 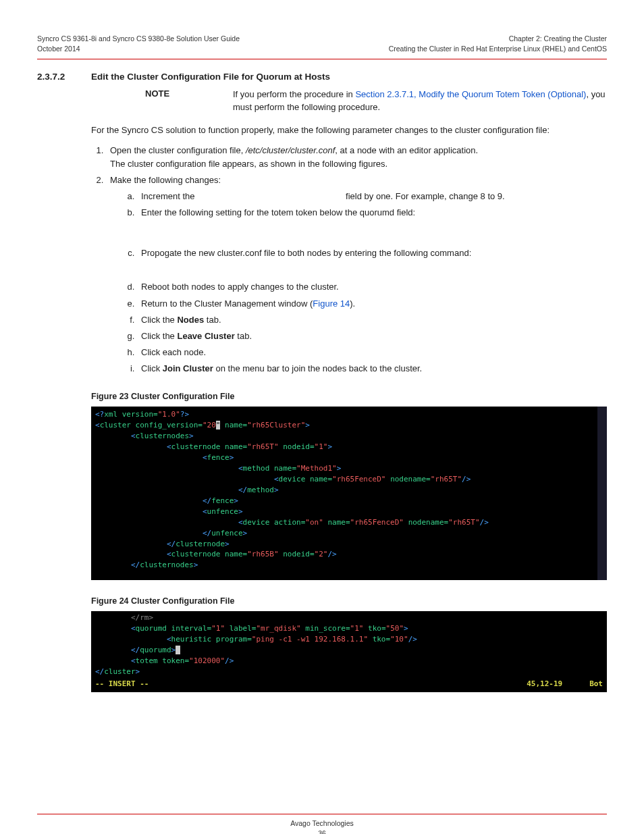 I want to click on sub-e: Return to the Cluster Management window …, so click(x=372, y=304).